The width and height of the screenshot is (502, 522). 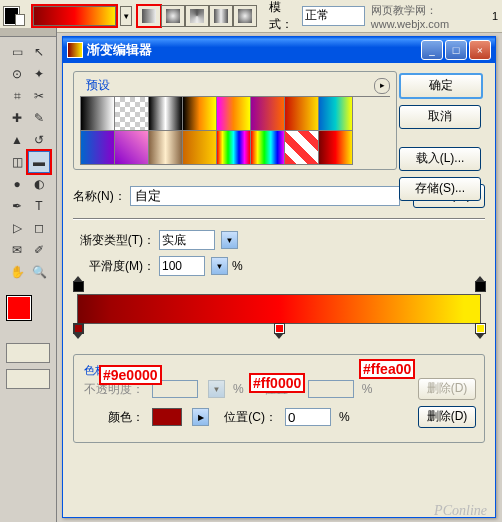 I want to click on ok-button: 确定, so click(x=441, y=86).